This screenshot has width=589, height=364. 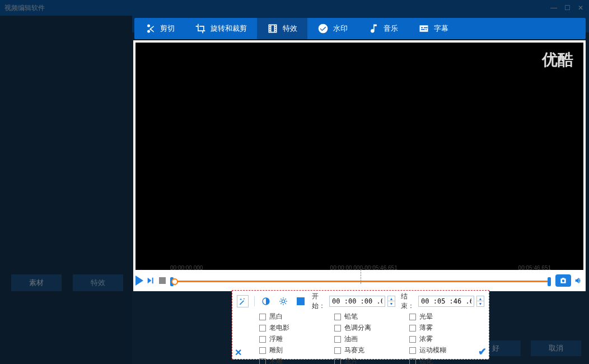 I want to click on timeline-tick, so click(x=361, y=277).